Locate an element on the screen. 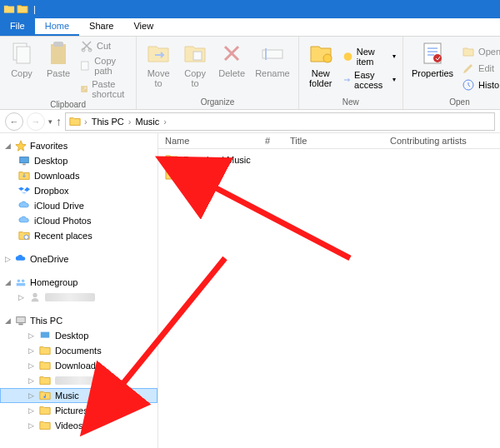 The image size is (500, 448). history-button: History is located at coordinates (480, 85).